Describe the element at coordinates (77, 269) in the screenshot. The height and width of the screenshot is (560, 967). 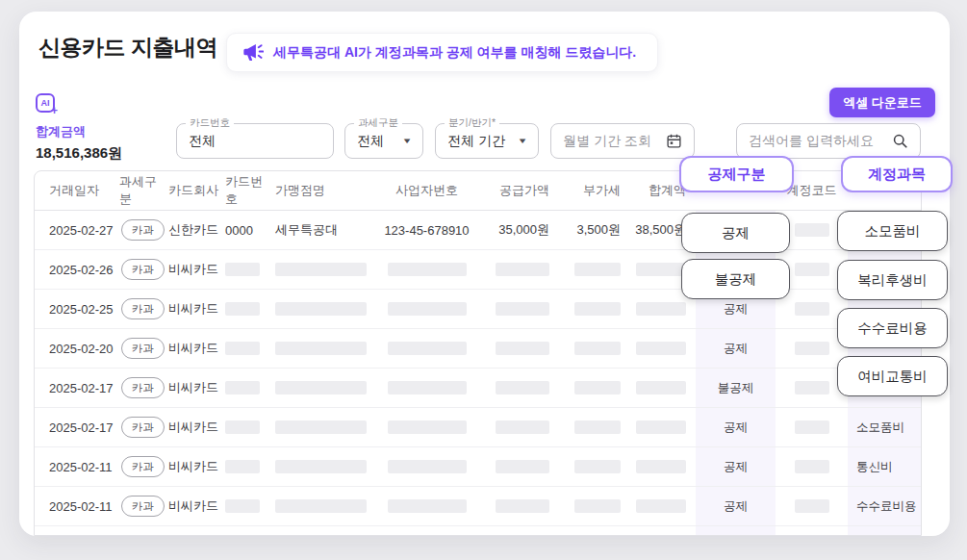
I see `date-cell: 2025-02-26` at that location.